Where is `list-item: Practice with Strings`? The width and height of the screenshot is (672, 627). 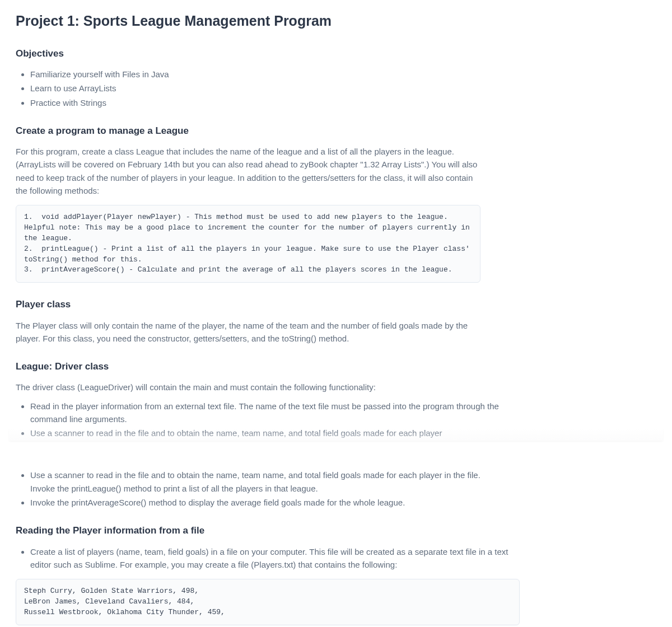 list-item: Practice with Strings is located at coordinates (269, 103).